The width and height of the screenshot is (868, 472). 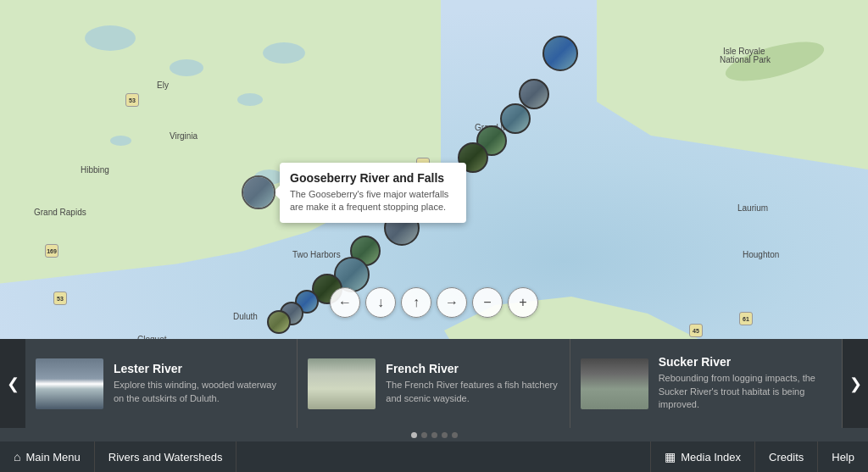 What do you see at coordinates (13, 383) in the screenshot?
I see `carousel-left-arrow: ❮` at bounding box center [13, 383].